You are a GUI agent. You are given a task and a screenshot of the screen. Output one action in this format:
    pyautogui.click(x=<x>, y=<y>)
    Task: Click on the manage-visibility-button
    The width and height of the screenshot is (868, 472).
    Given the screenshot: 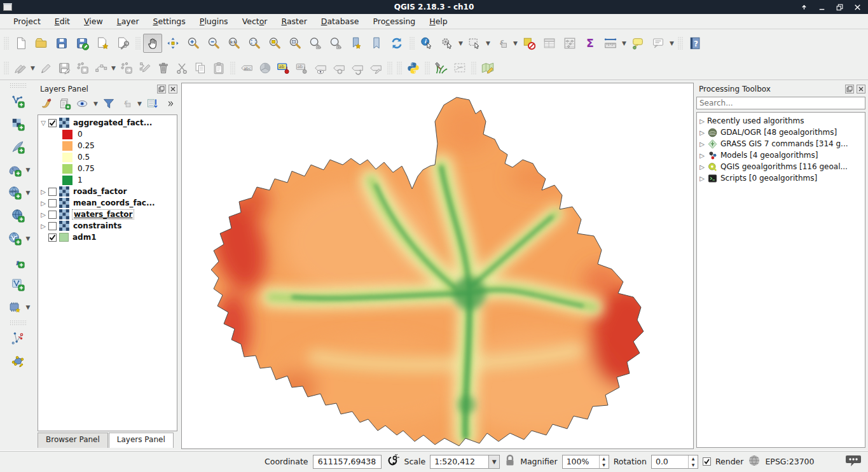 What is the action you would take?
    pyautogui.click(x=83, y=104)
    